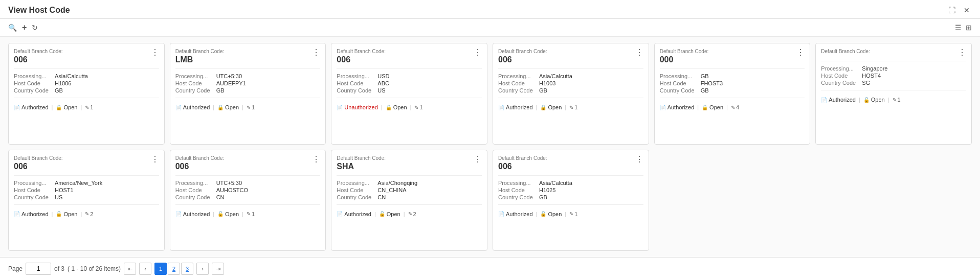  I want to click on card-1: Default Branch Code: 006 ⋮ Processing...…, so click(86, 94).